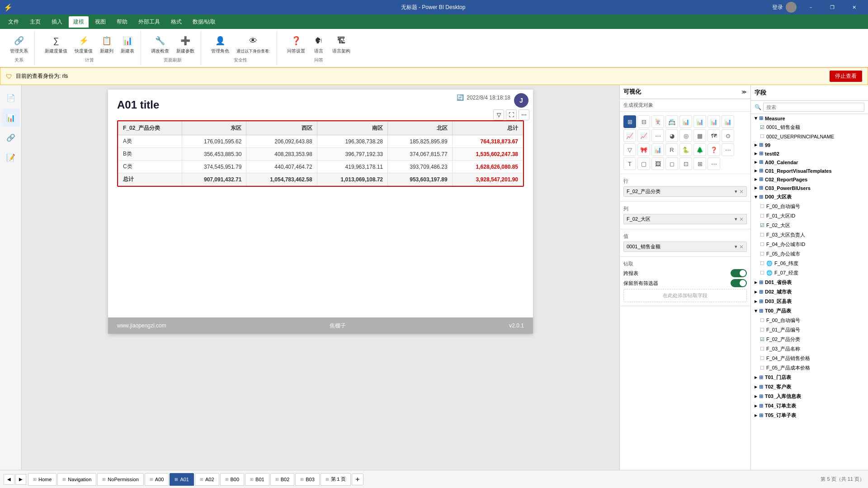 The image size is (868, 488). Describe the element at coordinates (809, 377) in the screenshot. I see `field-group-t01: ▸ ⊞ T01_门店表` at that location.